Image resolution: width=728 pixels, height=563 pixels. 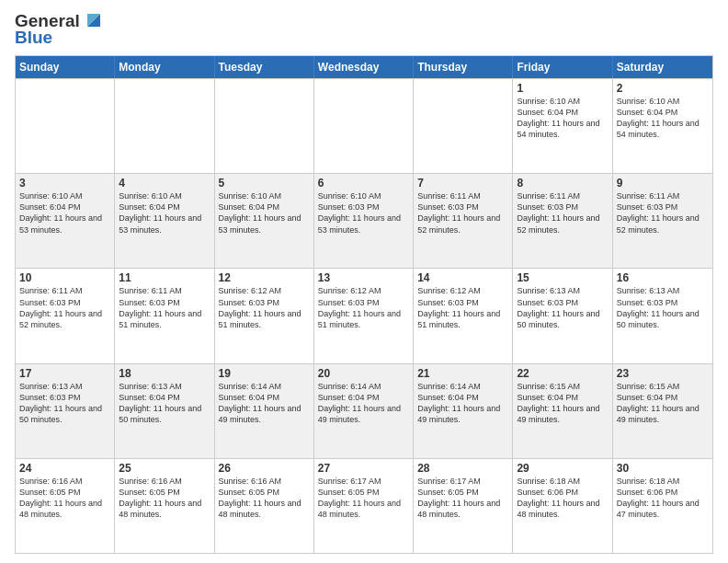 What do you see at coordinates (164, 373) in the screenshot?
I see `day-number: 18` at bounding box center [164, 373].